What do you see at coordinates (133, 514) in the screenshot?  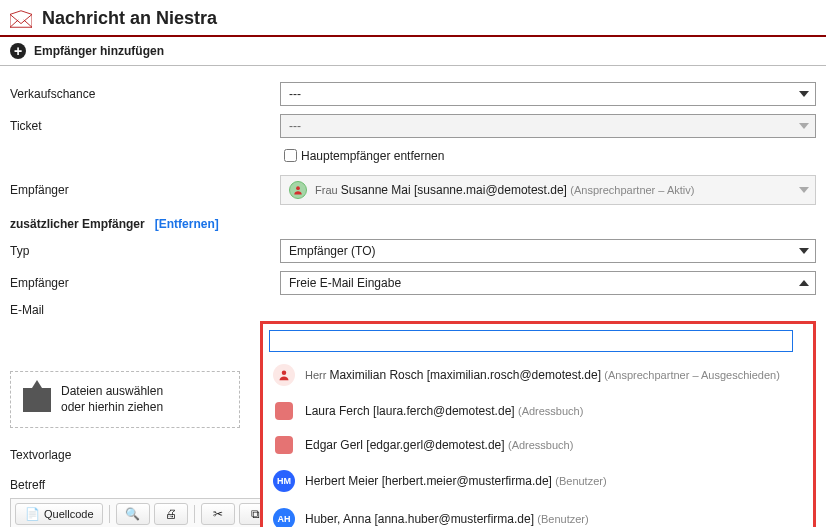 I see `preview-icon: 🔍` at bounding box center [133, 514].